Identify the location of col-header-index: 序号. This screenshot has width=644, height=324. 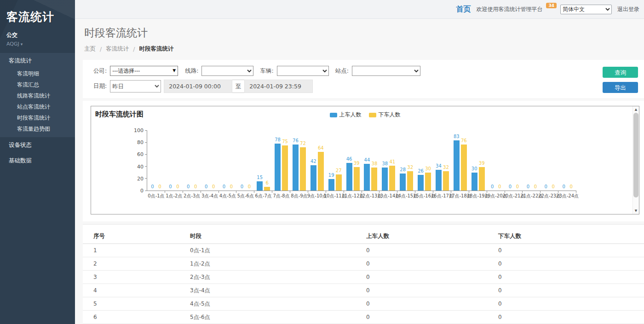
(136, 237).